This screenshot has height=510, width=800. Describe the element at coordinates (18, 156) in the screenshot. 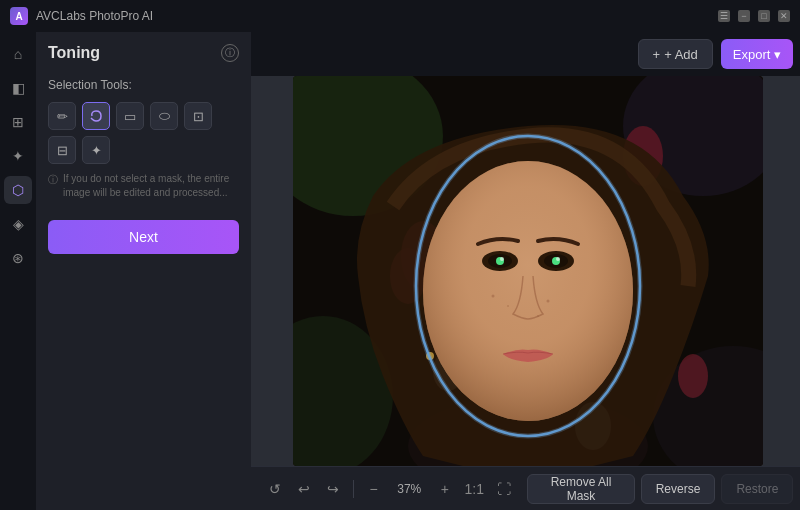

I see `iconbar-puzzle: ✦` at that location.